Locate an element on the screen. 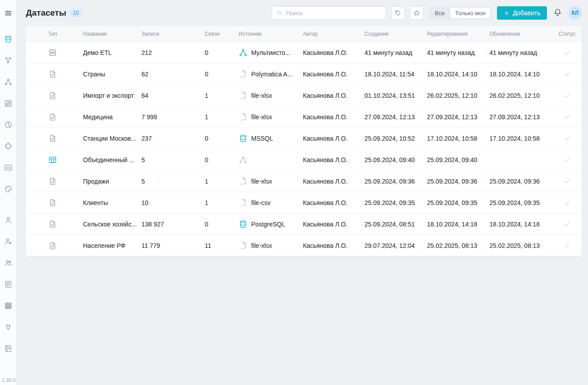  sidebar-item-profile is located at coordinates (8, 220).